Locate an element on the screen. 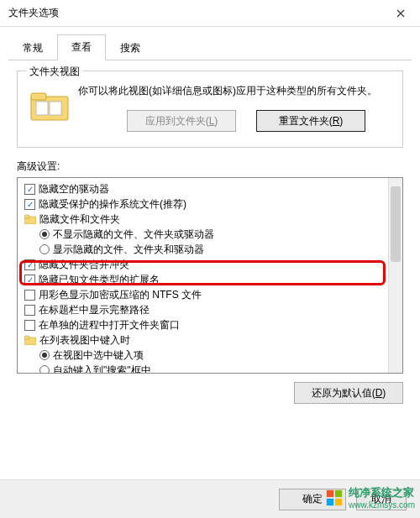  close-icon is located at coordinates (401, 13).